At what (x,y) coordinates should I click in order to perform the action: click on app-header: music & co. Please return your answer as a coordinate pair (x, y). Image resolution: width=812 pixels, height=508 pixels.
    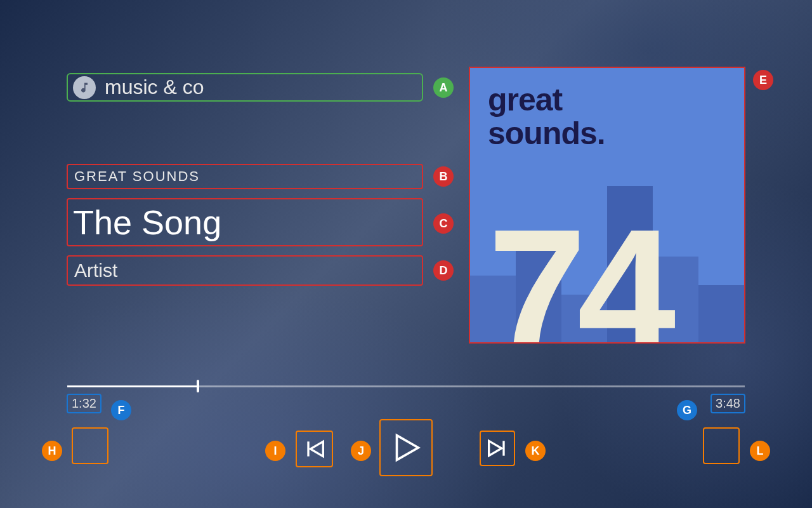
    Looking at the image, I should click on (245, 88).